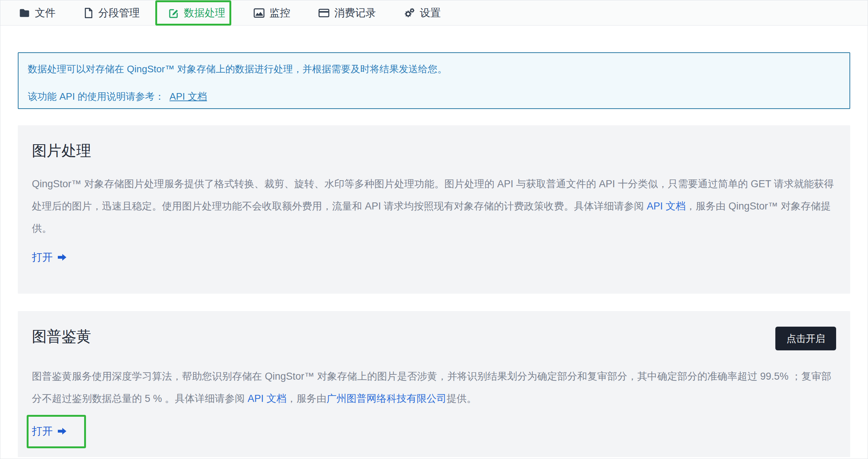 The image size is (868, 459). What do you see at coordinates (387, 399) in the screenshot?
I see `tupu-company-link: 广州图普网络科技有限公司` at bounding box center [387, 399].